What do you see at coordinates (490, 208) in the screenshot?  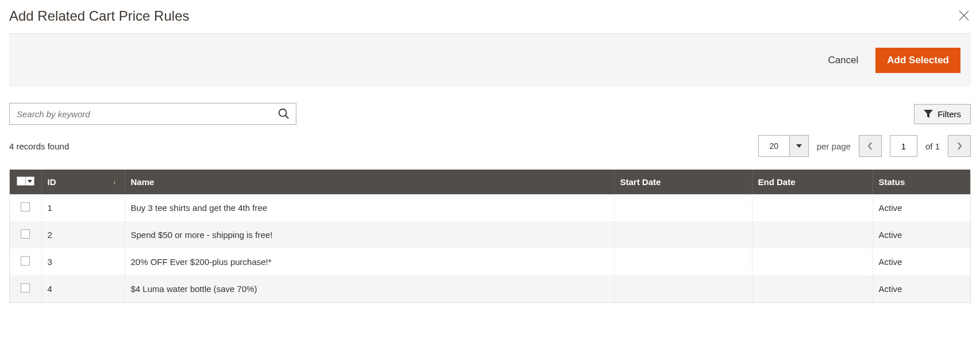 I see `table-row: 1 Buy 3 tee shirts and get the 4th free …` at bounding box center [490, 208].